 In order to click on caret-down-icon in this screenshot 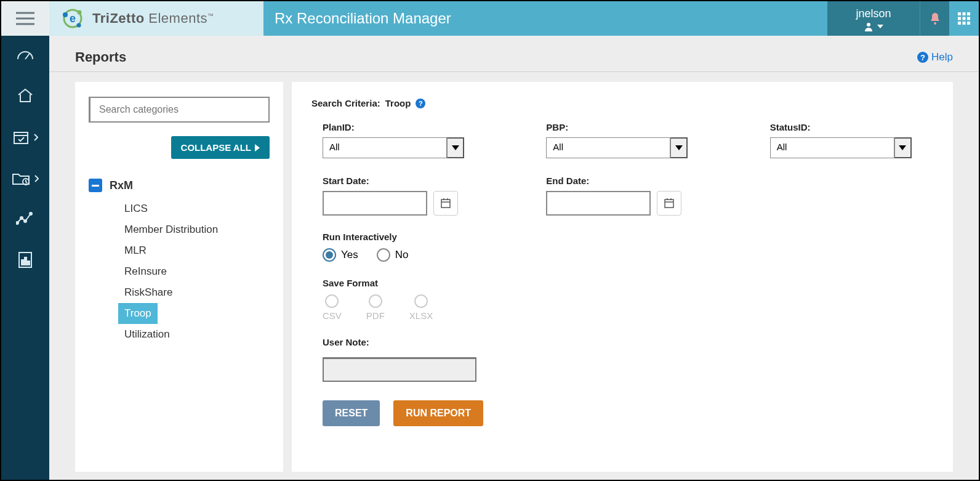, I will do `click(880, 26)`.